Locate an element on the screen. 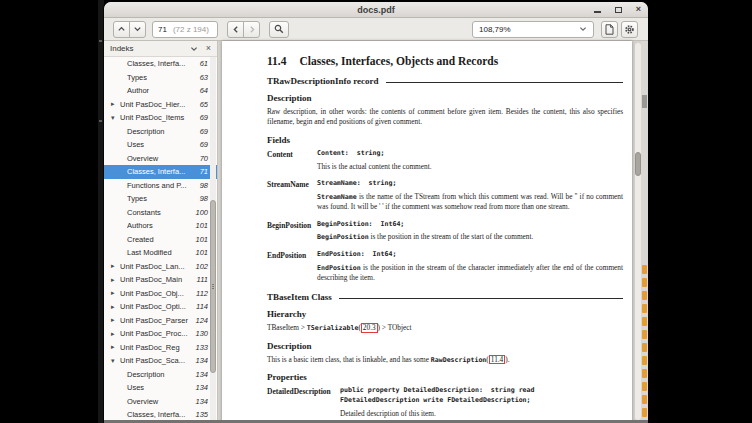 Image resolution: width=752 pixels, height=423 pixels. tree-item: Overview70 is located at coordinates (160, 159).